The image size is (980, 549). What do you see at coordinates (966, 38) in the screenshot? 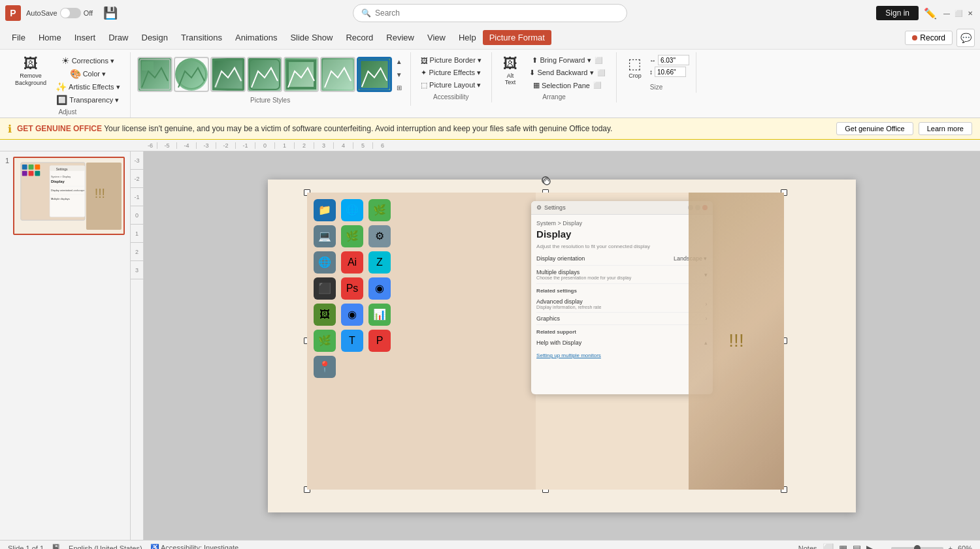
I see `comment-button: 💬` at bounding box center [966, 38].